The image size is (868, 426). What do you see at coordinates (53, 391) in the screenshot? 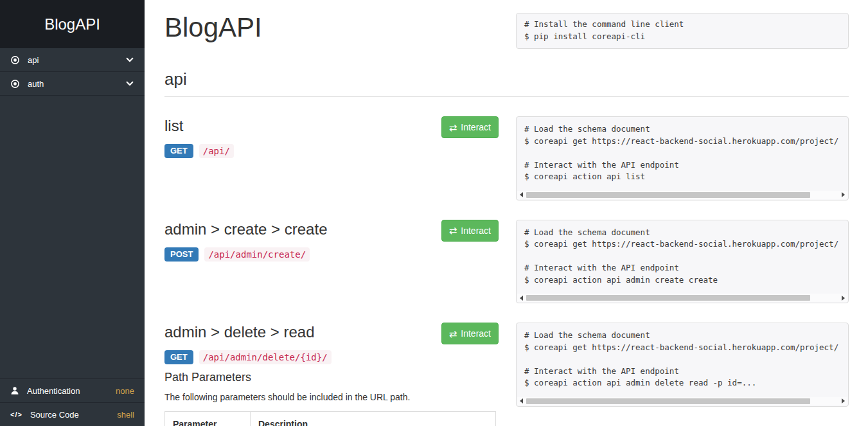
I see `sidebar-item-label: Authentication` at bounding box center [53, 391].